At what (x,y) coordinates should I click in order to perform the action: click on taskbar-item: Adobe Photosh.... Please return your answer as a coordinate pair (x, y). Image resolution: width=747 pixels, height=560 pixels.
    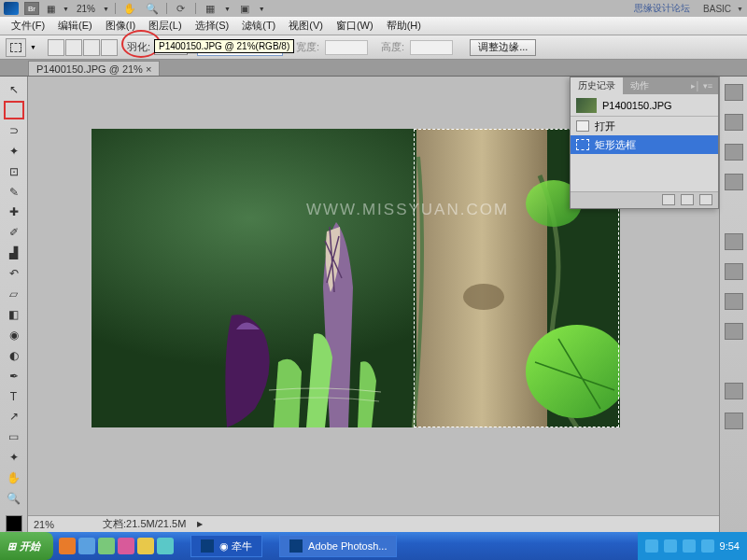
    Looking at the image, I should click on (338, 546).